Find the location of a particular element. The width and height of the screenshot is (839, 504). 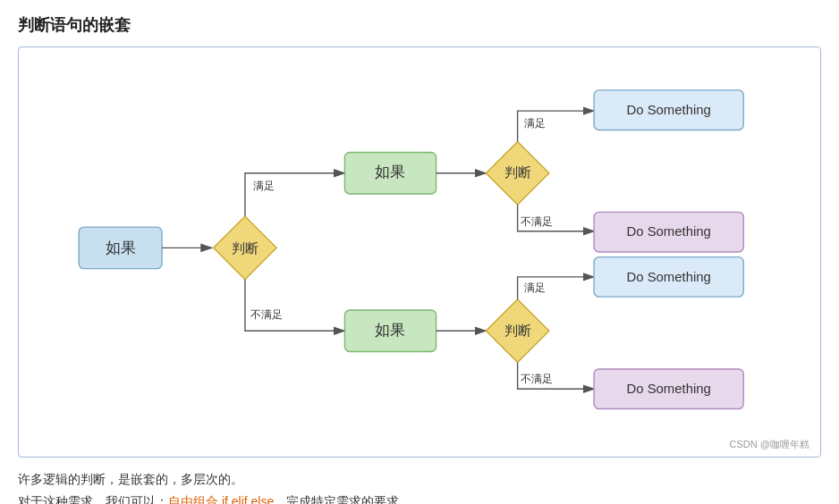

label-notsatisfy-lower: 不满足 is located at coordinates (267, 315).